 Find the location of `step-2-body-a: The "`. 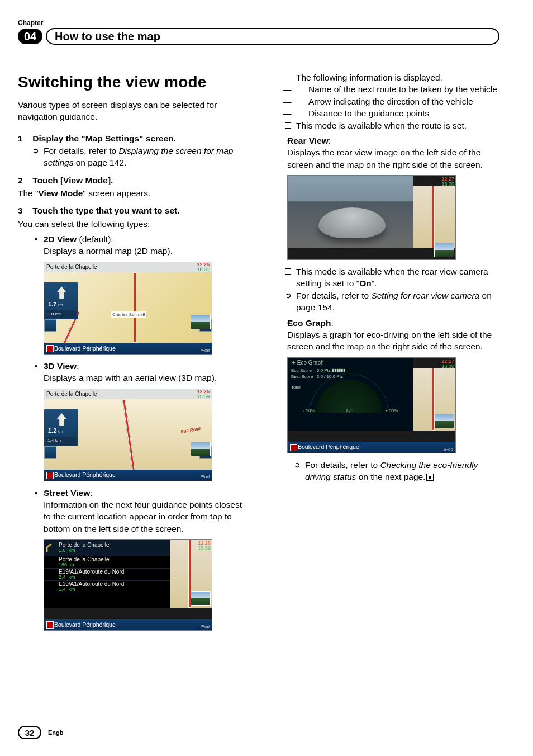

step-2-body-a: The " is located at coordinates (28, 193).